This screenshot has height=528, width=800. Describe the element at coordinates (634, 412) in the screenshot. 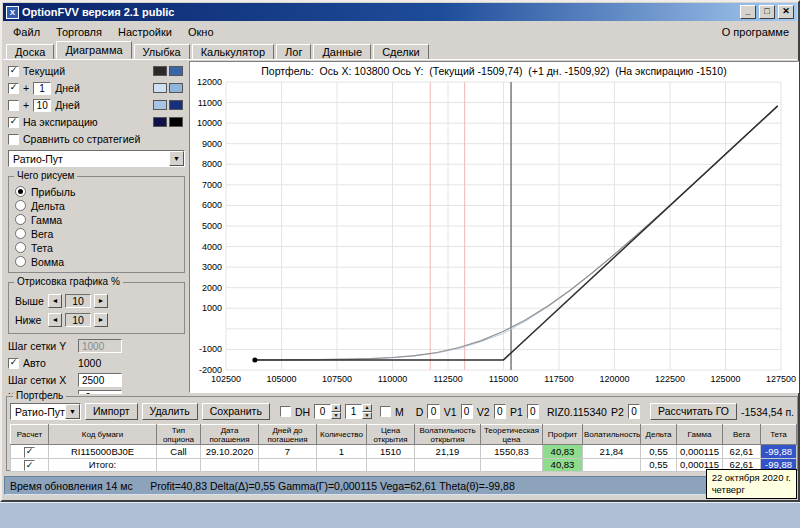

I see `p2-input: 0` at that location.